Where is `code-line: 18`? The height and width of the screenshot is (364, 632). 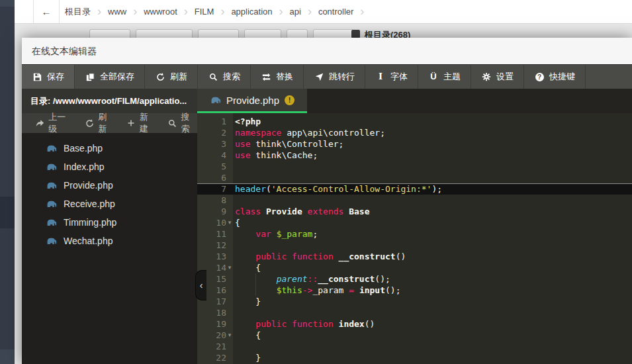
code-line: 18 is located at coordinates (414, 312).